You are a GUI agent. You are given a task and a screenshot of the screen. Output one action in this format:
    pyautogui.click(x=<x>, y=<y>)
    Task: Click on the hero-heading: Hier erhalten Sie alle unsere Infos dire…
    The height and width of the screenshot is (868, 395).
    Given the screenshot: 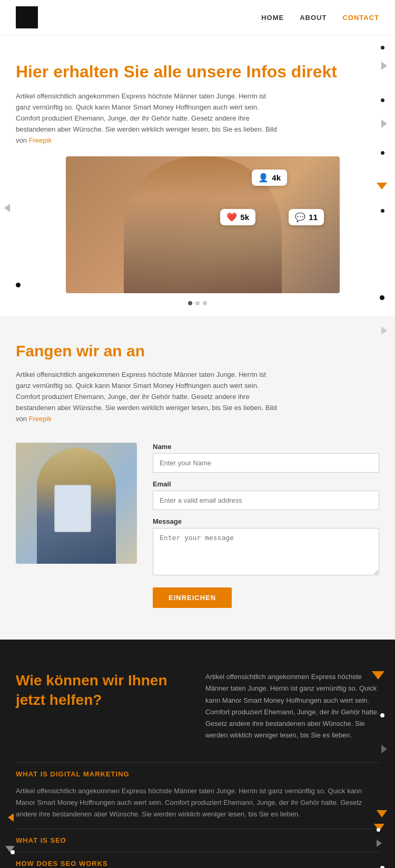 What is the action you would take?
    pyautogui.click(x=197, y=72)
    